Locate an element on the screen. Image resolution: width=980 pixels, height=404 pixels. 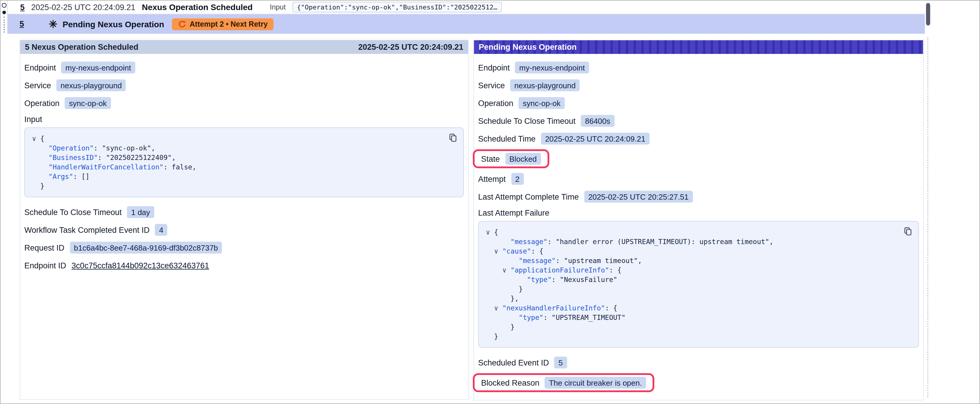
panel-title: Pending Nexus Operation is located at coordinates (528, 47).